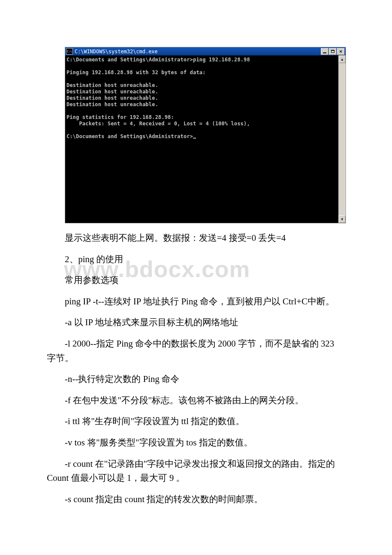 The width and height of the screenshot is (392, 555). I want to click on term-line: Ping statistics for 192.168.28.98:, so click(120, 117).